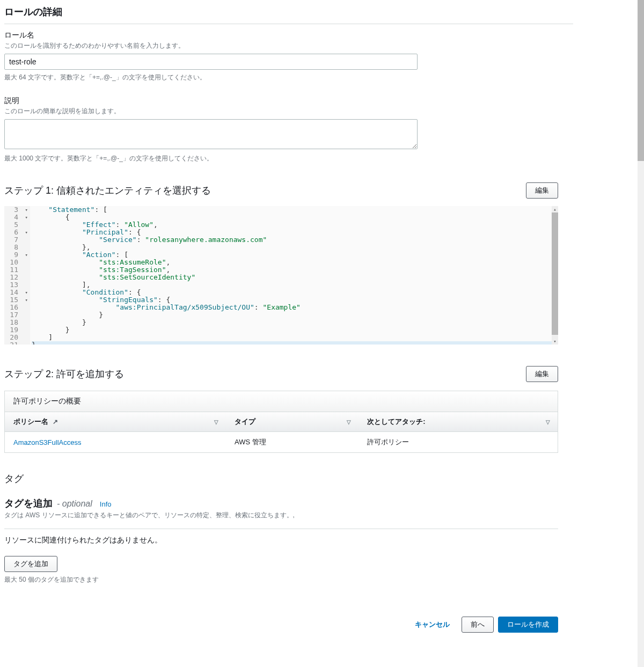 The image size is (644, 667). What do you see at coordinates (289, 515) in the screenshot?
I see `tags-hint: タグは AWS リソースに追加できるキーと値のペアで、リソースの特定、整理、検索…` at bounding box center [289, 515].